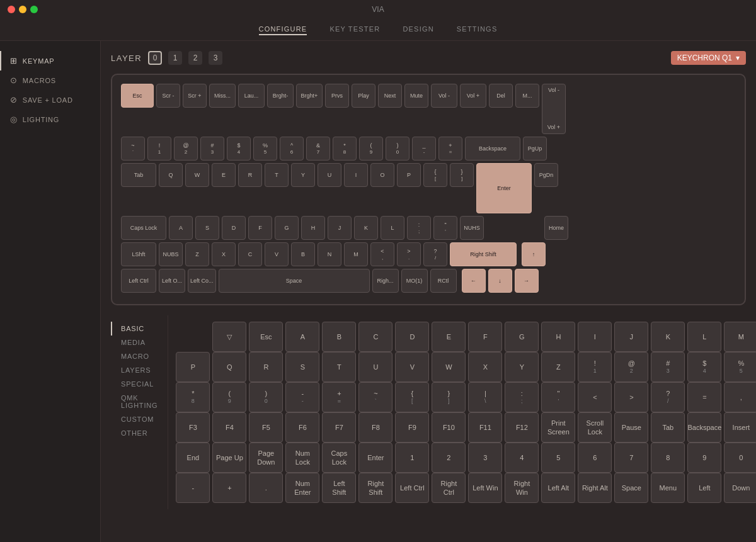 Image resolution: width=756 pixels, height=542 pixels. Describe the element at coordinates (595, 367) in the screenshot. I see `picker-key-1-11: !1` at that location.